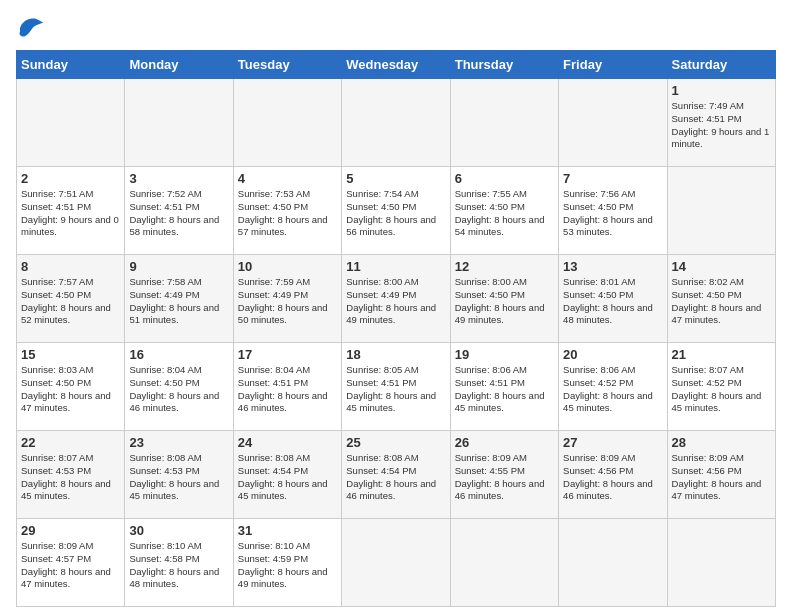  What do you see at coordinates (396, 563) in the screenshot?
I see `calendar-week-6: 29Sunrise: 8:09 AMSunset: 4:57 PMDayligh…` at bounding box center [396, 563].